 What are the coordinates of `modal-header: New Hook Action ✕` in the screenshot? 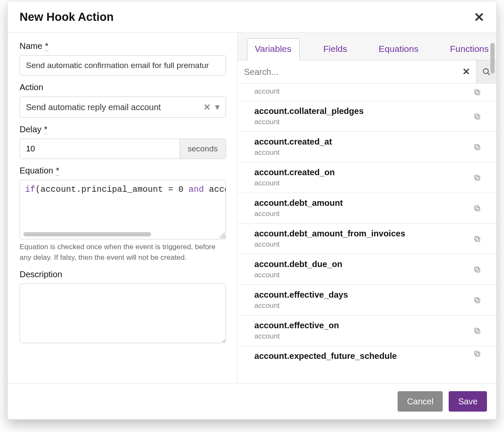 It's located at (252, 17).